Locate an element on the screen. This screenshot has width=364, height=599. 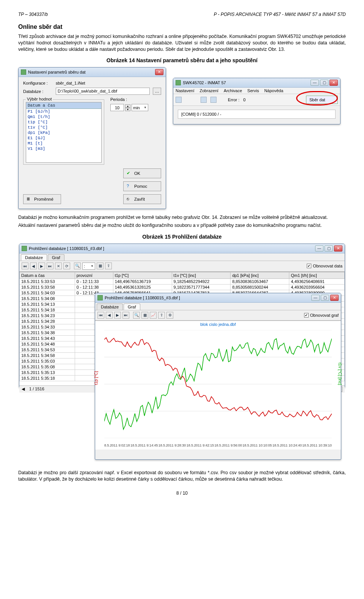
list-veliciny: Datum a čas P1 [GJ/h] Qm1 [t/h] t1p [°C]… is located at coordinates (64, 132).